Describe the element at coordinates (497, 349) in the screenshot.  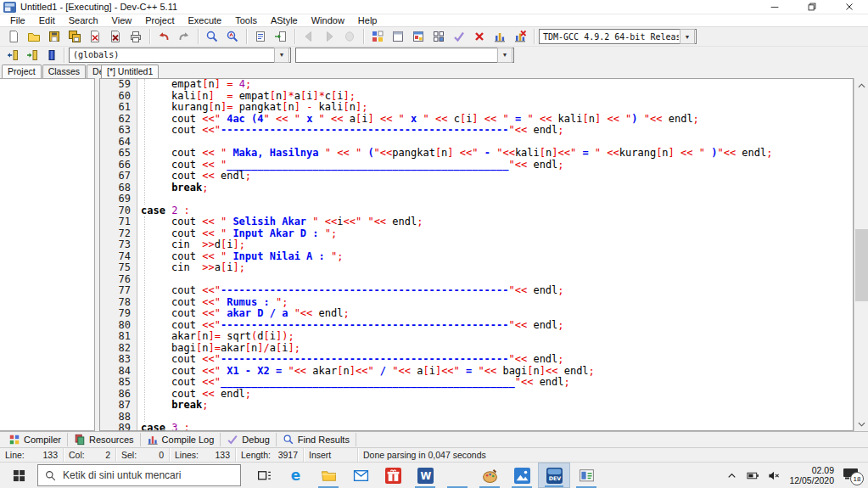
I see `code-line: bagi[n]=akar[n]/a[i];` at that location.